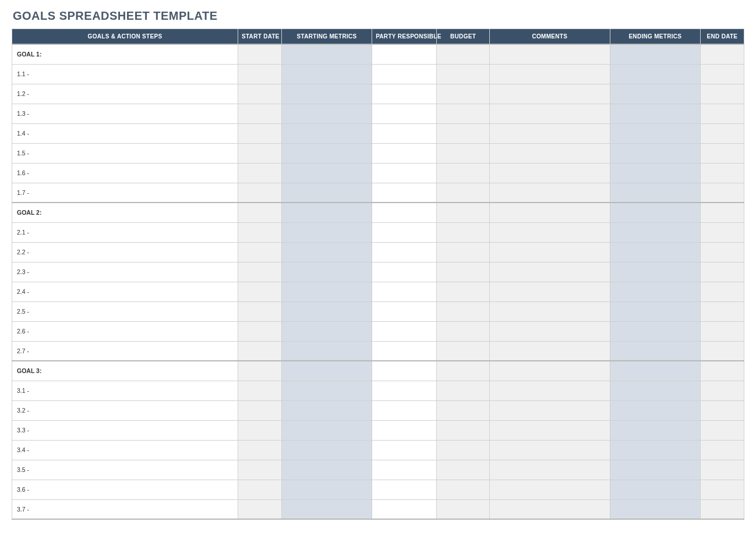 The width and height of the screenshot is (756, 543). Describe the element at coordinates (125, 272) in the screenshot. I see `actions-cell: 2.3 -` at that location.